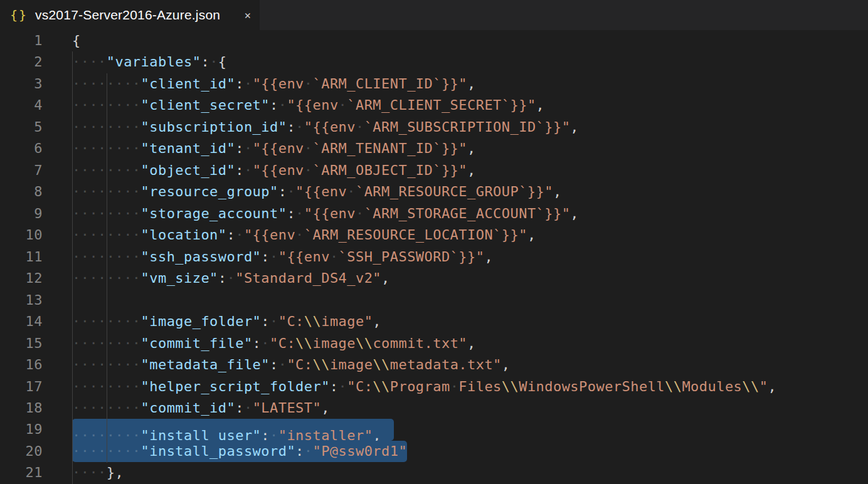 Image resolution: width=868 pixels, height=484 pixels. I want to click on line-text: ········"metadata_file":·"C:\\image\\met…, so click(291, 365).